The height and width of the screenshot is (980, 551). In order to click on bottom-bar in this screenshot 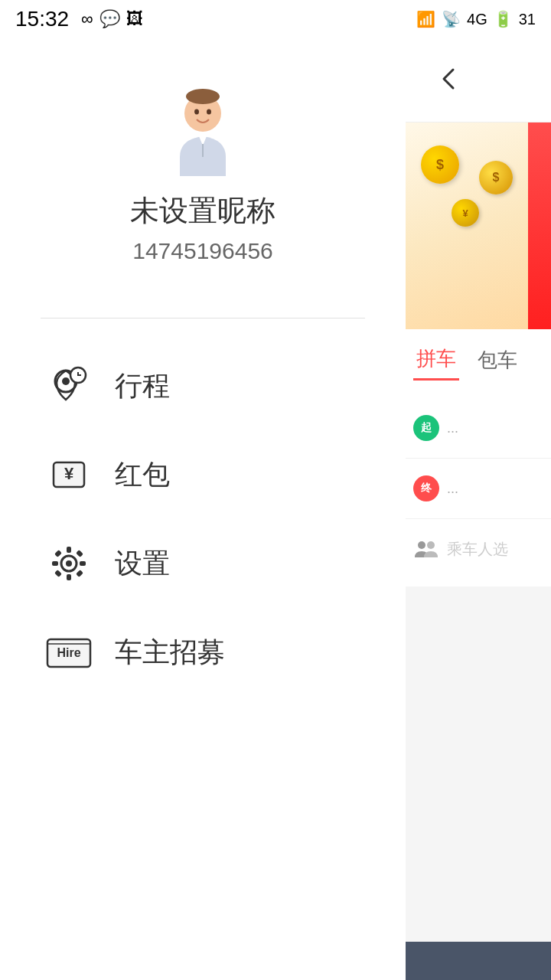, I will do `click(478, 961)`.